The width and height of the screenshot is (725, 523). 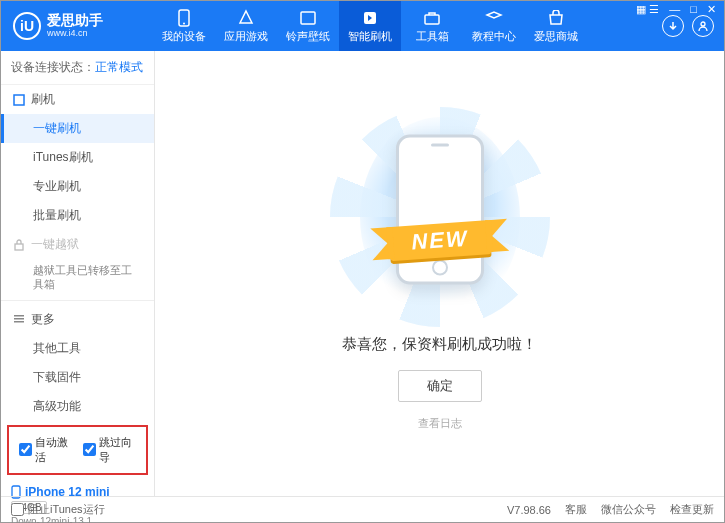 I want to click on sidebar-item-other-tools: 其他工具, so click(x=78, y=348).